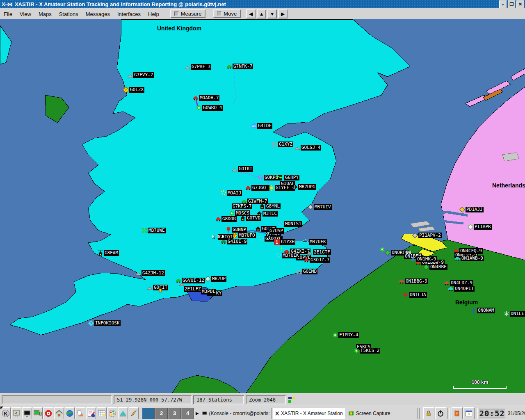  Describe the element at coordinates (272, 14) in the screenshot. I see `pan-arrow-button-2: ▼` at that location.